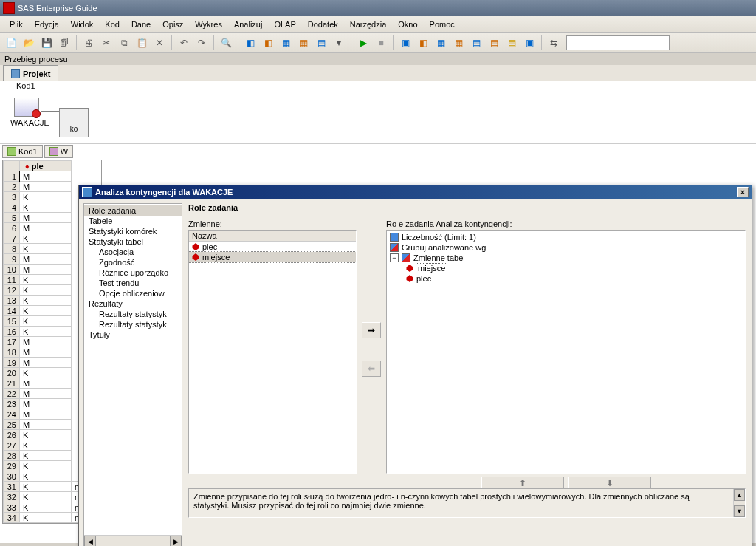  What do you see at coordinates (248, 24) in the screenshot?
I see `menu-analizuj: Analizuj` at bounding box center [248, 24].